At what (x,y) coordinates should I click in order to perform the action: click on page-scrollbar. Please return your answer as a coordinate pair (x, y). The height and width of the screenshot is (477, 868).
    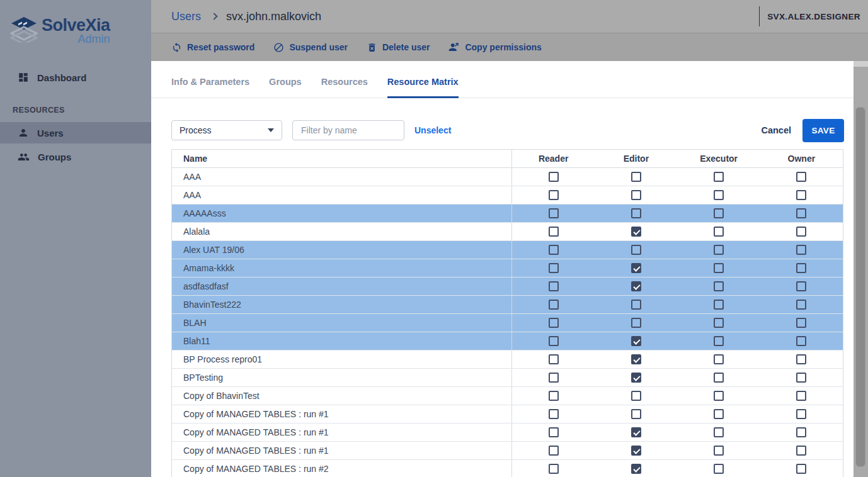
    Looking at the image, I should click on (860, 269).